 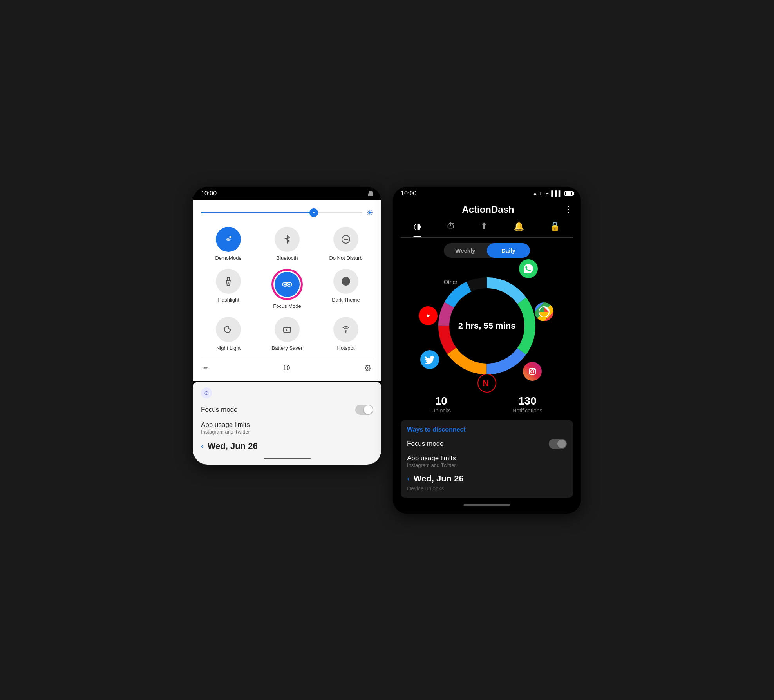 I want to click on device-unlocks-label: Device unlocks, so click(x=487, y=488).